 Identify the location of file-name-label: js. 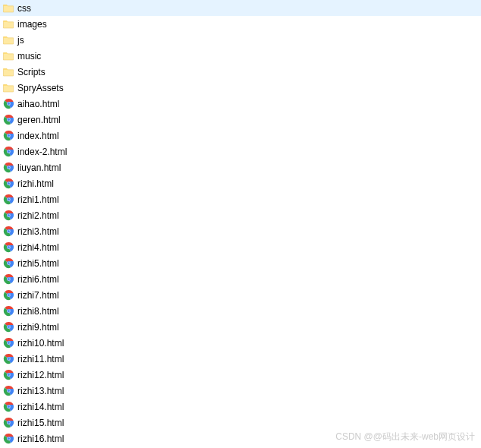
(21, 40).